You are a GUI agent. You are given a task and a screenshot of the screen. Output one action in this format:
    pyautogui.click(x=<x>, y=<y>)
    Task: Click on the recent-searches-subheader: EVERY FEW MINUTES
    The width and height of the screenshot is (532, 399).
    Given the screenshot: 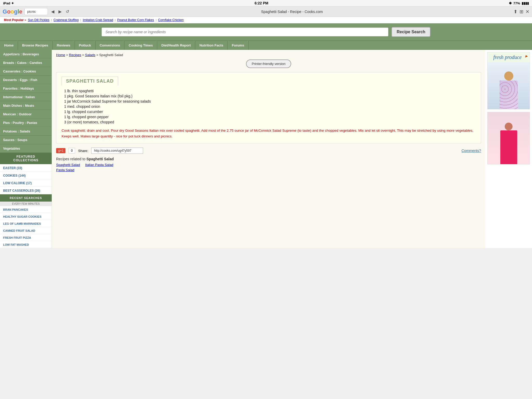 What is the action you would take?
    pyautogui.click(x=26, y=204)
    